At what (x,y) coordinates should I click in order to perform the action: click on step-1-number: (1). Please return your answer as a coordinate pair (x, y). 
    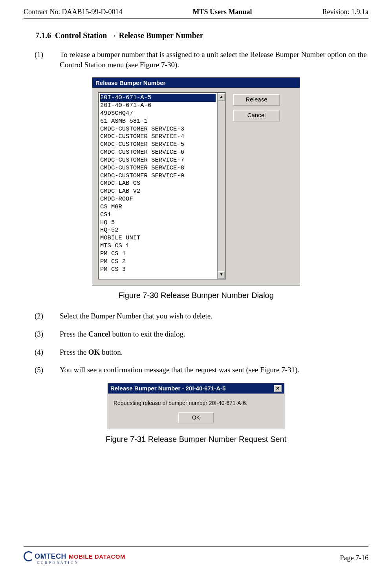
    Looking at the image, I should click on (53, 55).